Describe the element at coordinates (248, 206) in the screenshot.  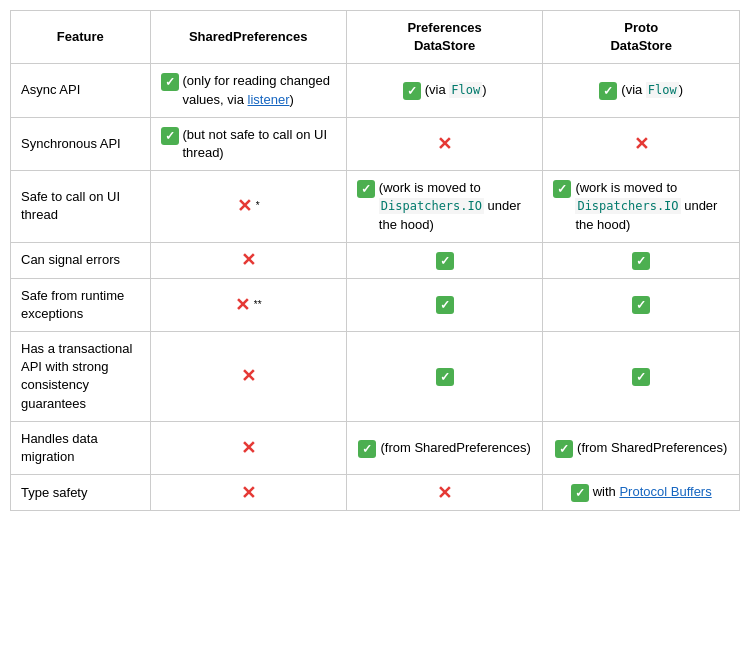
I see `cross-sup-cell: ✕*` at that location.